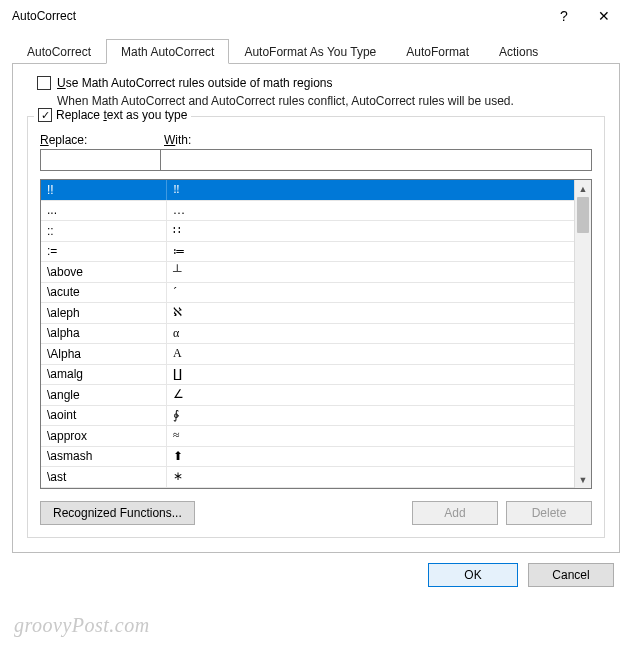 The image size is (632, 645). What do you see at coordinates (308, 354) in the screenshot?
I see `list-row: \AlphaΑ` at bounding box center [308, 354].